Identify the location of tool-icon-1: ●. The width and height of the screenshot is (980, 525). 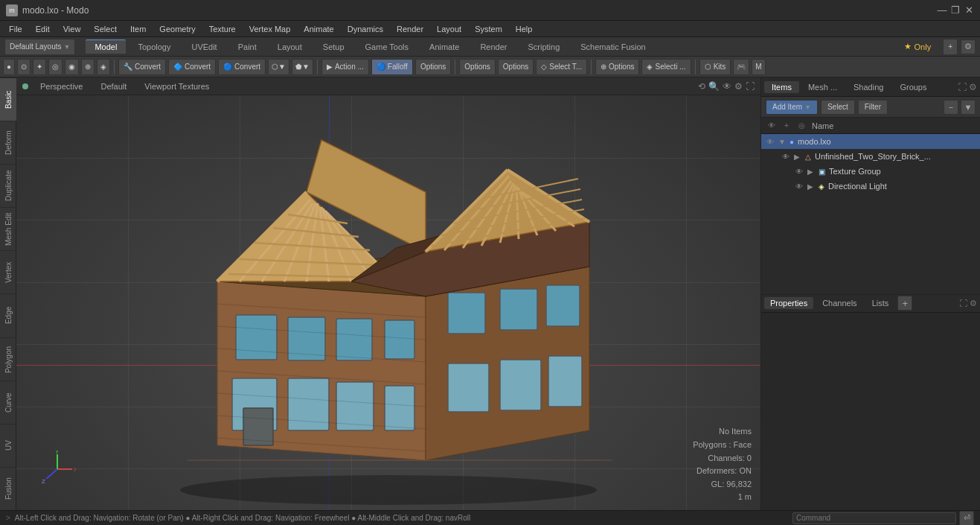
(9, 67).